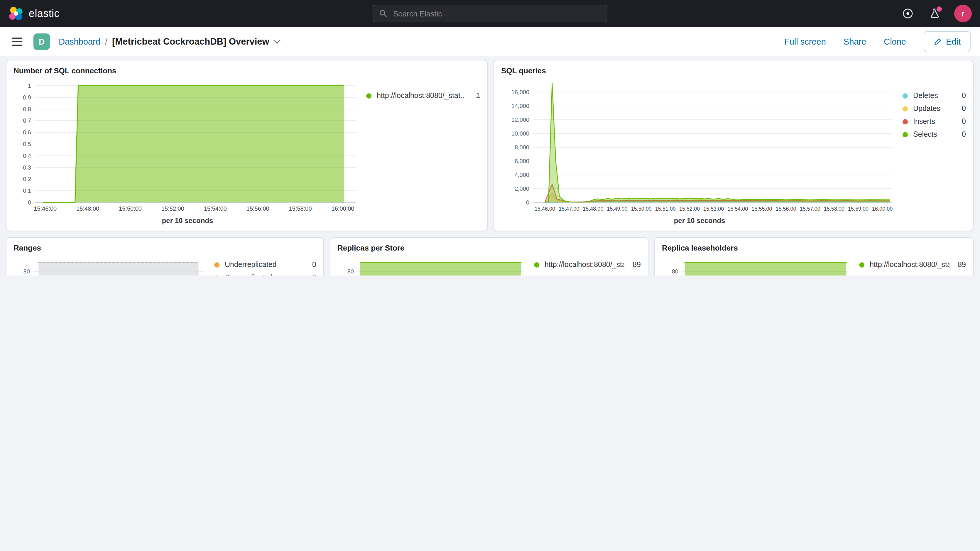 The width and height of the screenshot is (980, 551). I want to click on svg-text: 0.9, so click(27, 97).